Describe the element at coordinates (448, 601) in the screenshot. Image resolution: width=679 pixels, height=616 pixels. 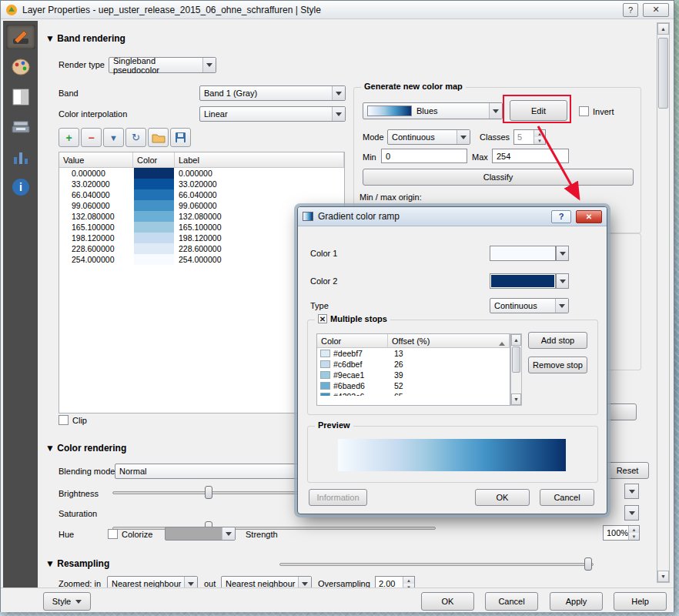
I see `ok-button: OK` at that location.